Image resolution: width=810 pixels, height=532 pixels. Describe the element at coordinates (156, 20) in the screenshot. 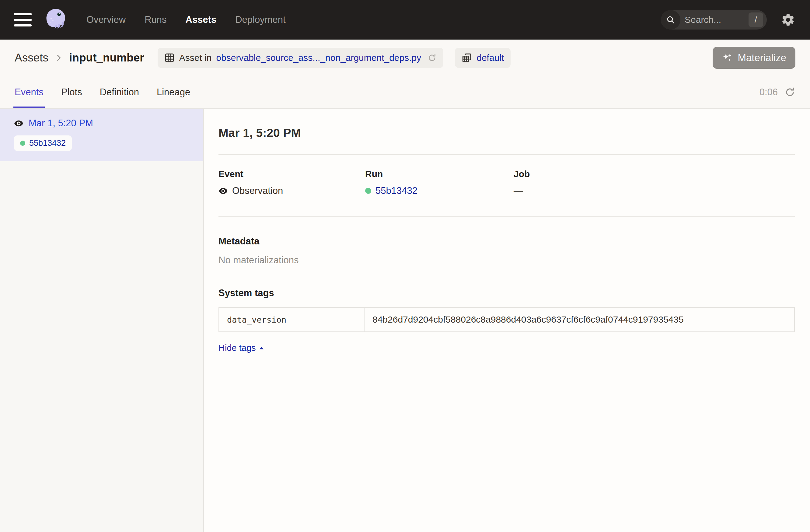

I see `nav-item-runs: Runs` at that location.